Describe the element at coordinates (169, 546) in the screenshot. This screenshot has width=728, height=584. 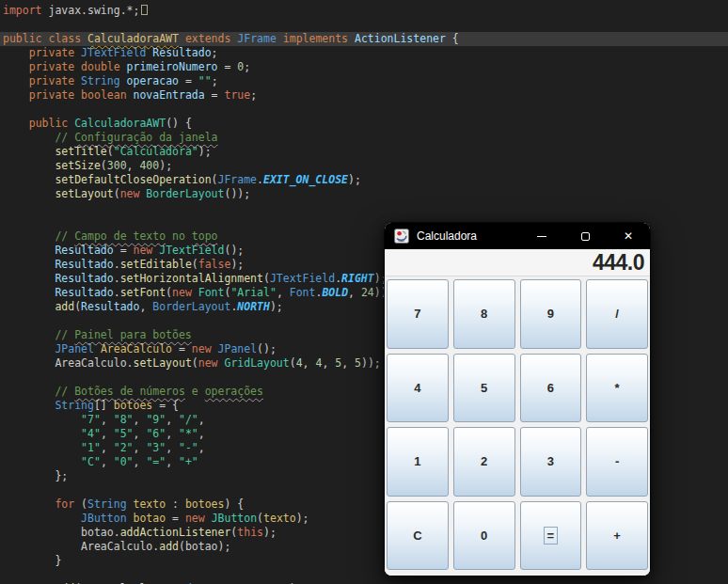
I see `code-token: add` at that location.